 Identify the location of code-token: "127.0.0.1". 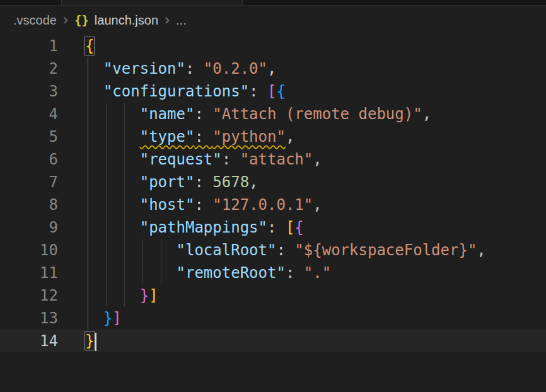
(262, 205).